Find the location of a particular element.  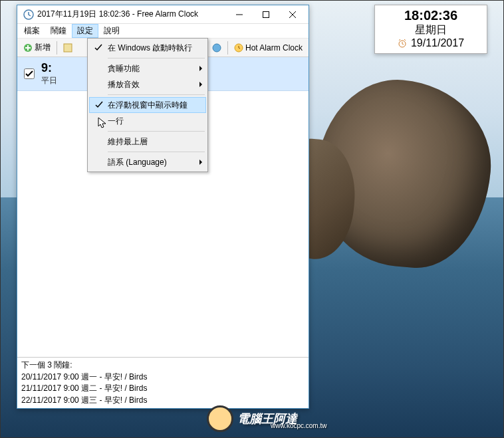

window-title: 2017年11月19日 18:02:36 - Free Alarm Clock is located at coordinates (132, 15).